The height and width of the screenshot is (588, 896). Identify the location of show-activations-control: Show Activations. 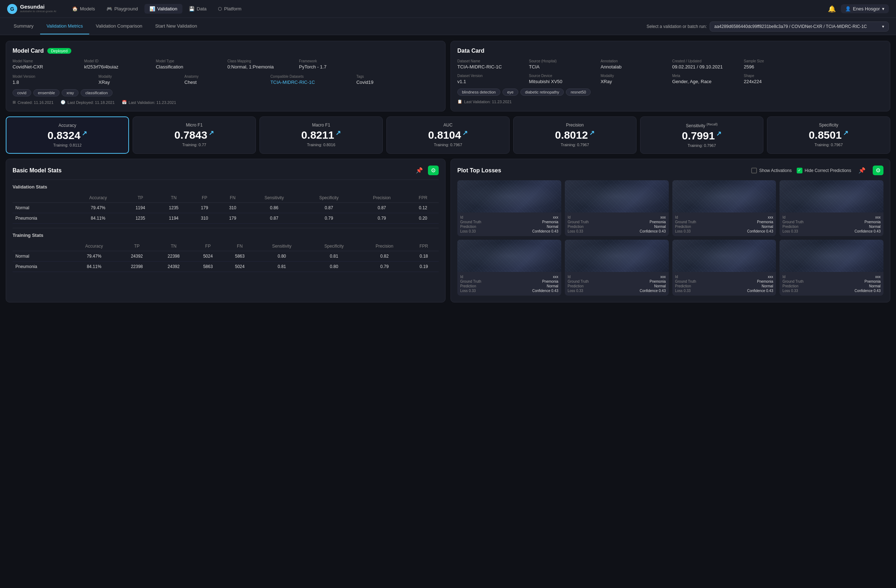
(771, 171).